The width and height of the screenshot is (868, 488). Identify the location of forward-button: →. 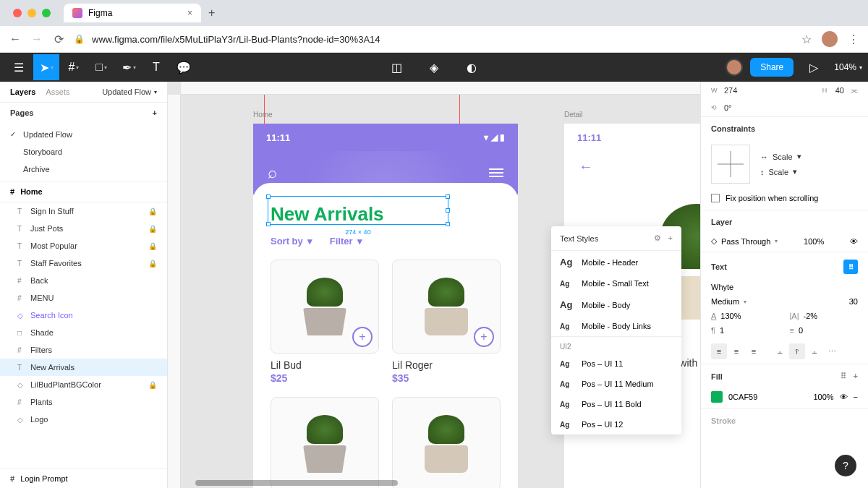
(37, 39).